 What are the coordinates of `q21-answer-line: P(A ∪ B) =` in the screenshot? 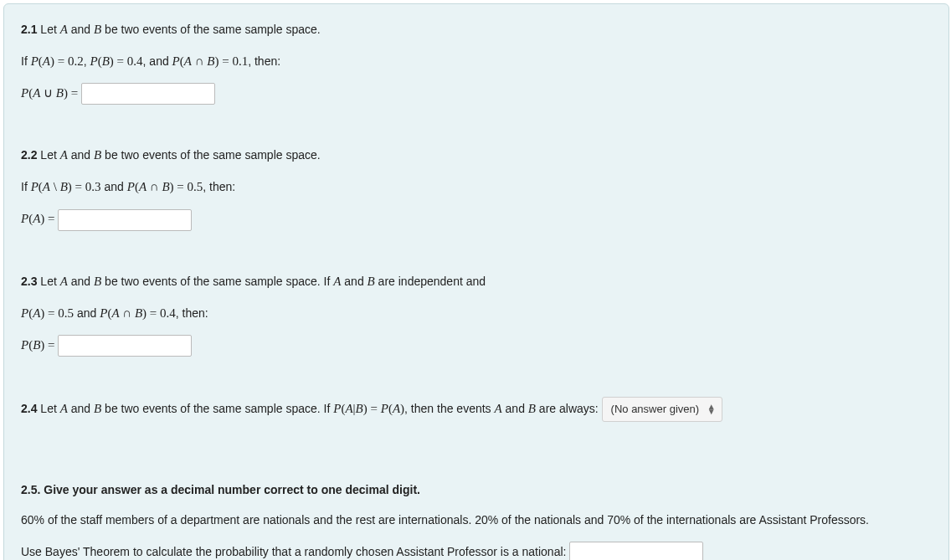 It's located at (476, 94).